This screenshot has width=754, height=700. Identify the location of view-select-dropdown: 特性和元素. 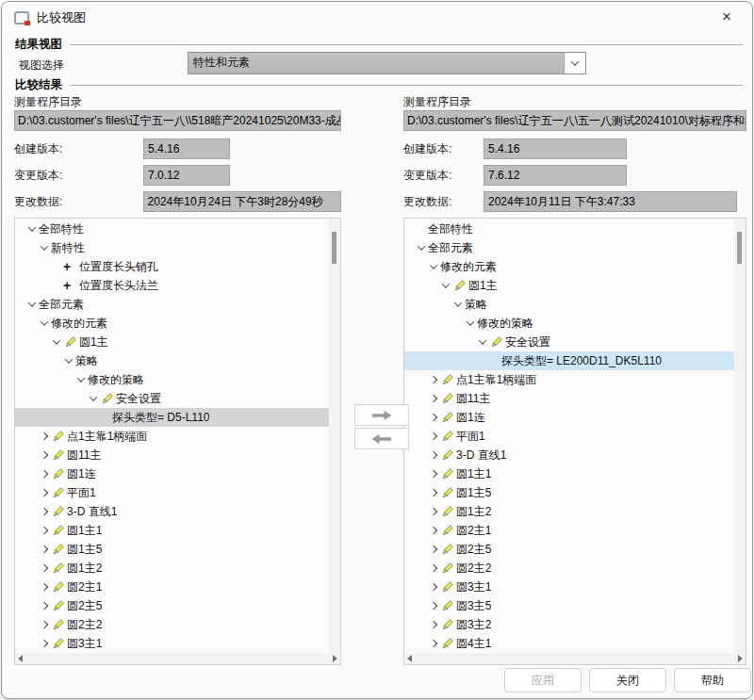
(386, 63).